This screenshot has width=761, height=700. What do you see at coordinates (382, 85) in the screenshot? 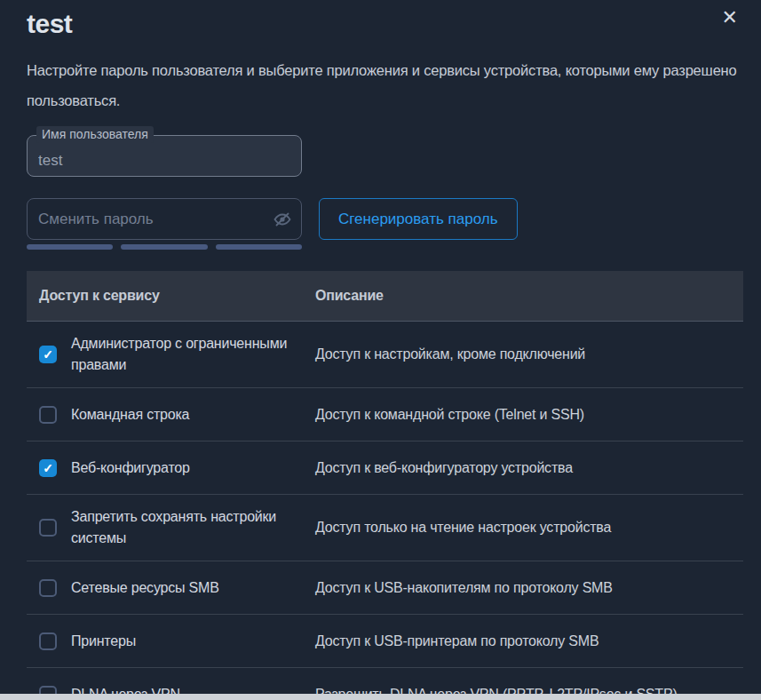
I see `dialog-description: Настройте пароль пользователя и выберите…` at bounding box center [382, 85].